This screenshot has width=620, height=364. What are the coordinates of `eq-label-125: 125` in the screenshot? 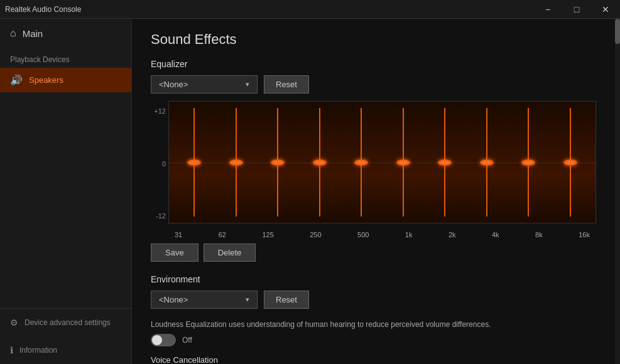 It's located at (268, 235).